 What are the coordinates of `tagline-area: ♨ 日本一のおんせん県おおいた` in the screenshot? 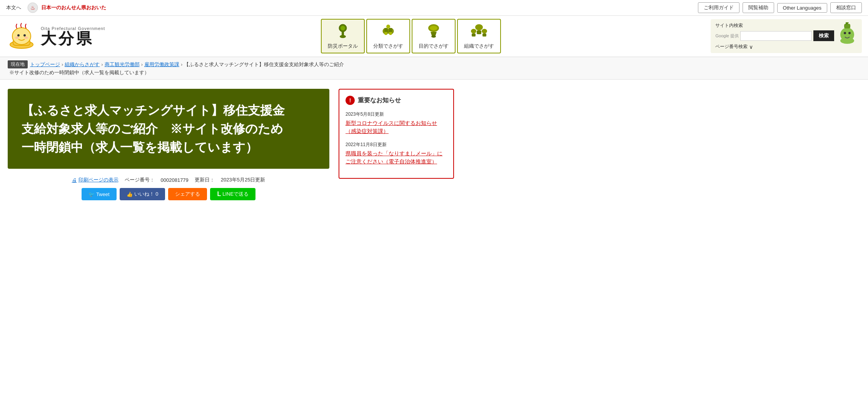 It's located at (67, 8).